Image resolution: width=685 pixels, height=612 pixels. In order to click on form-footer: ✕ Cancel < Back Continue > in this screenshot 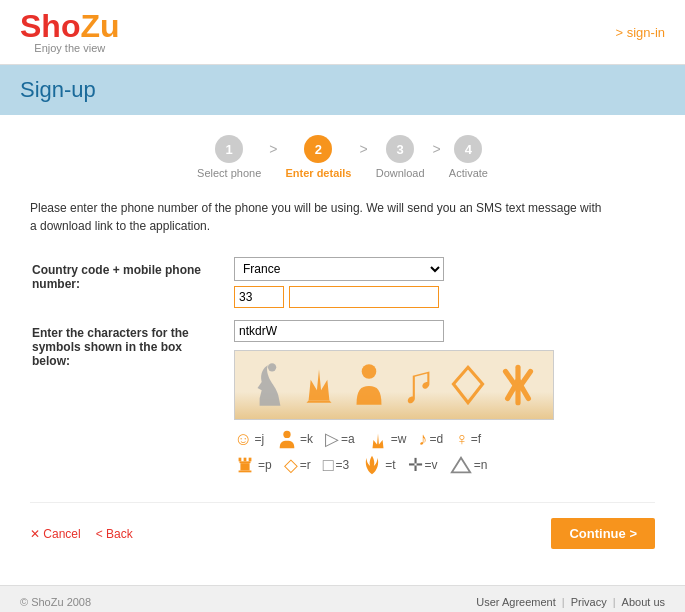, I will do `click(342, 528)`.